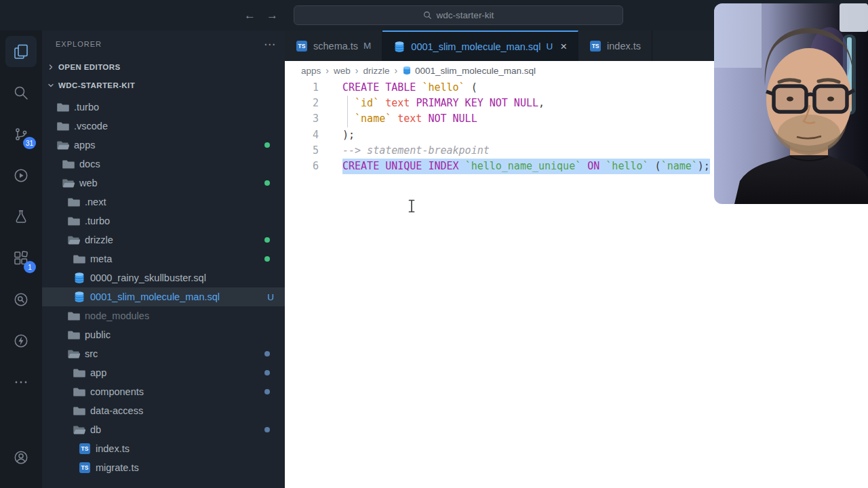 Image resolution: width=868 pixels, height=488 pixels. I want to click on tree-item-meta: meta, so click(163, 259).